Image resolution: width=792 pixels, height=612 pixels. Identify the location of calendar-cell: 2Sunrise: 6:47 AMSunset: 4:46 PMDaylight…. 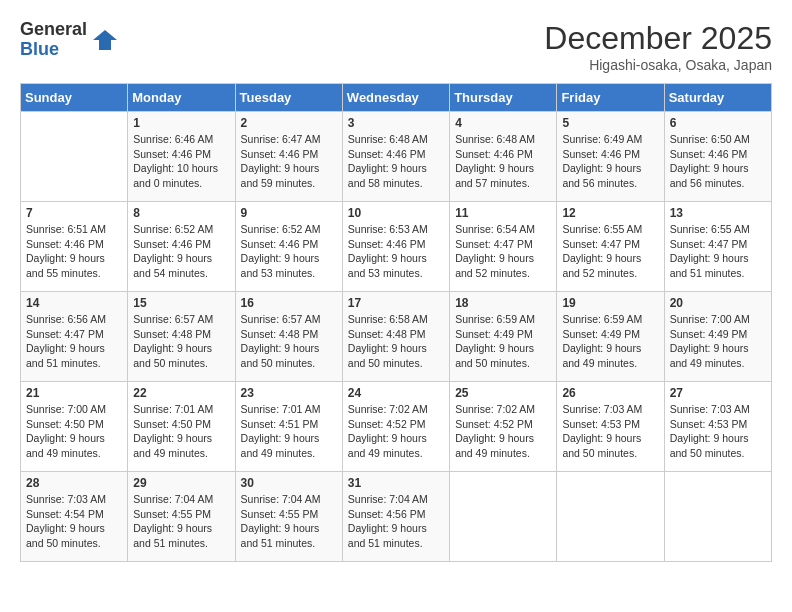
(288, 157).